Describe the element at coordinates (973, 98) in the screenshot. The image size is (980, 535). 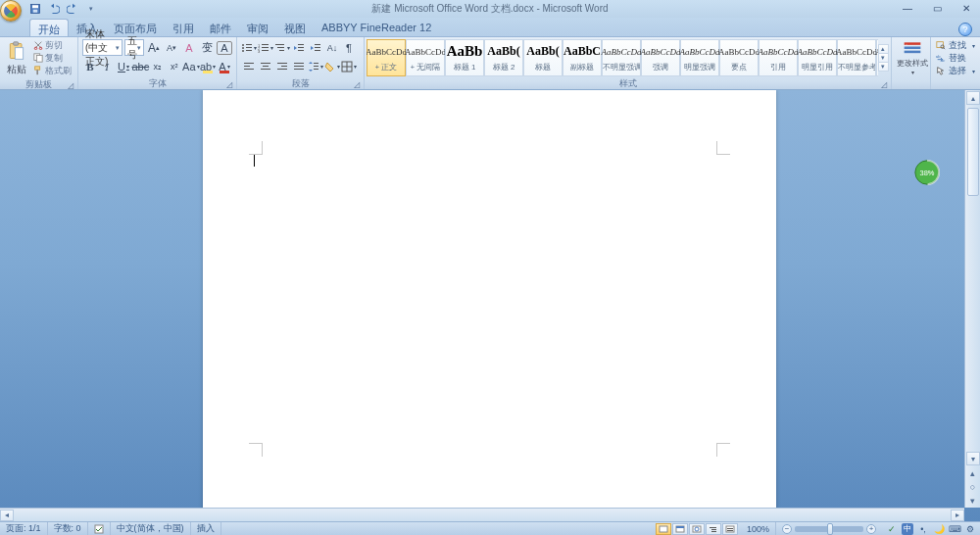
I see `scroll-up-button: ▴` at that location.